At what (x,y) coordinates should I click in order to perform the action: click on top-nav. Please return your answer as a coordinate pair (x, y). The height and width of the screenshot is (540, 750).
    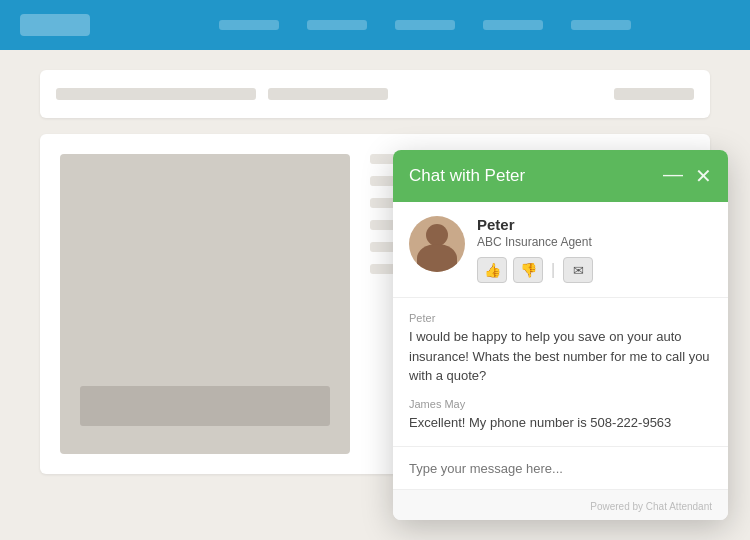
    Looking at the image, I should click on (375, 25).